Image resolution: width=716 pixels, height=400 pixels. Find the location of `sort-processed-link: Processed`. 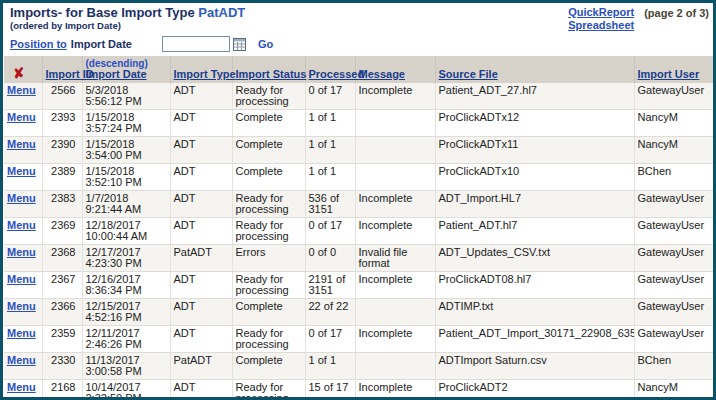

sort-processed-link: Processed is located at coordinates (337, 74).